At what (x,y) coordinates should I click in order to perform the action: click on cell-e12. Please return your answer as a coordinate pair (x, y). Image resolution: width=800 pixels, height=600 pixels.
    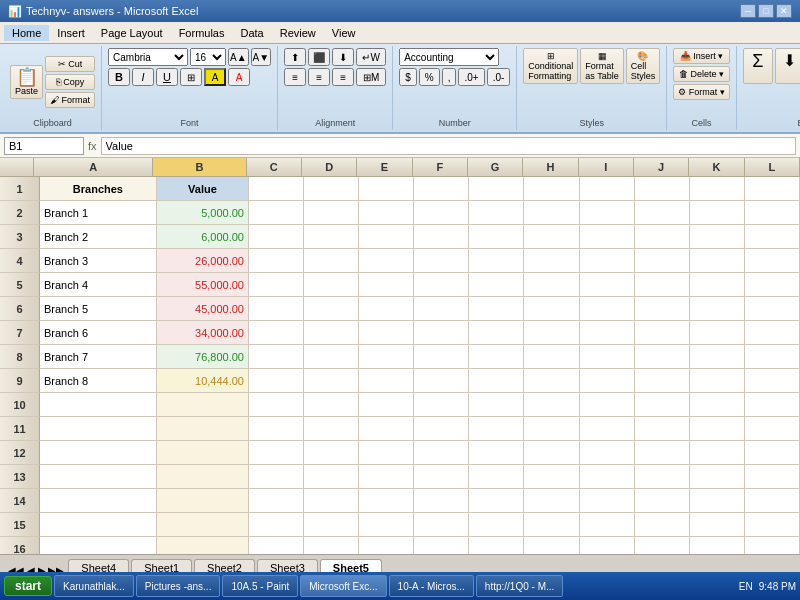
    Looking at the image, I should click on (386, 453).